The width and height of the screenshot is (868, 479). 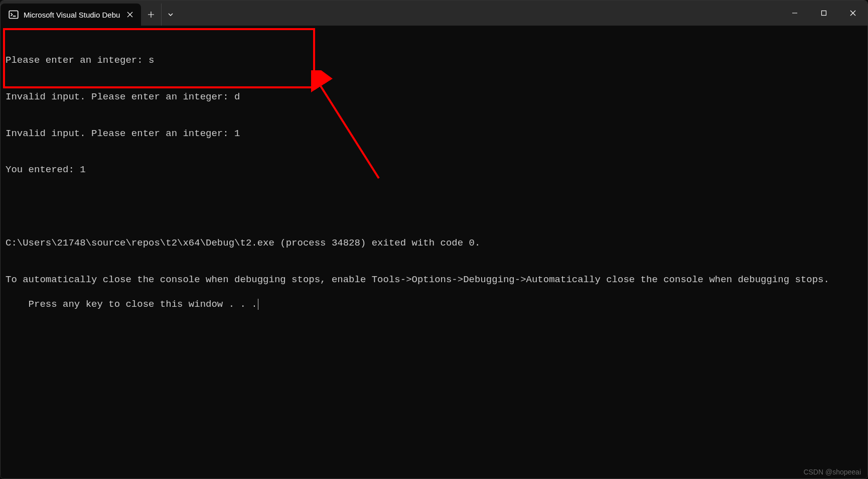 What do you see at coordinates (434, 60) in the screenshot?
I see `terminal-line: Please enter an integer: s` at bounding box center [434, 60].